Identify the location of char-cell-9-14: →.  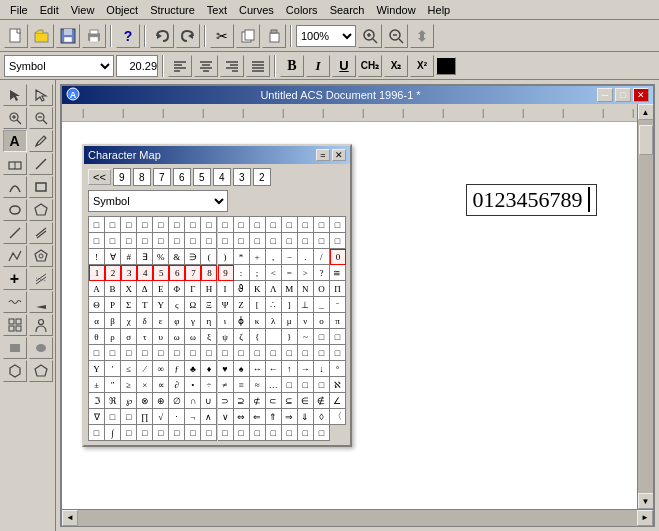
(306, 369).